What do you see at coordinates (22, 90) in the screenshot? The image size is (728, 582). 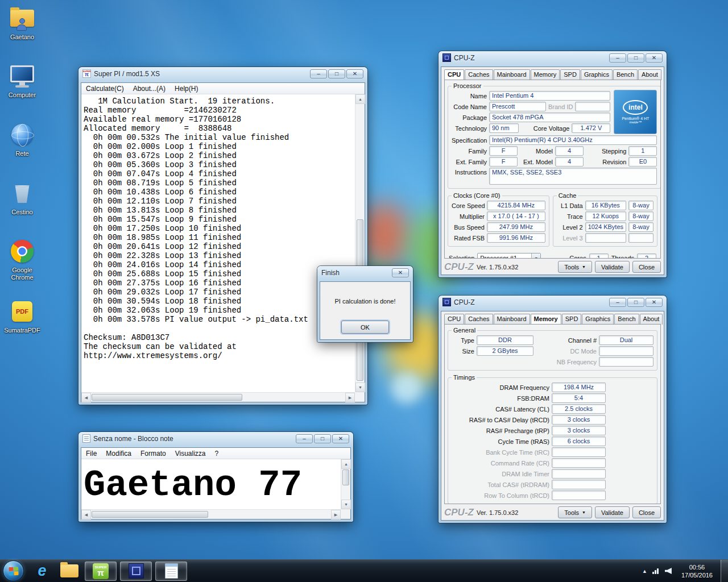 I see `desktop-icon-computer: Computer` at bounding box center [22, 90].